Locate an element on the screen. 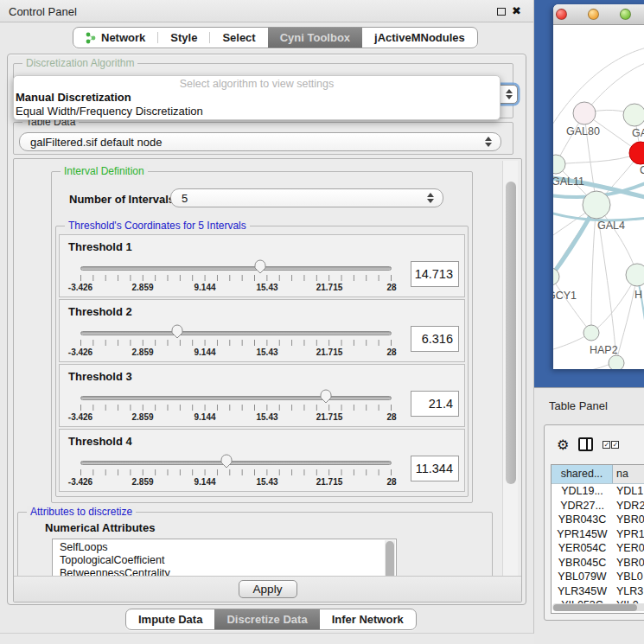  threshold-value-field: 21.4 is located at coordinates (435, 404).